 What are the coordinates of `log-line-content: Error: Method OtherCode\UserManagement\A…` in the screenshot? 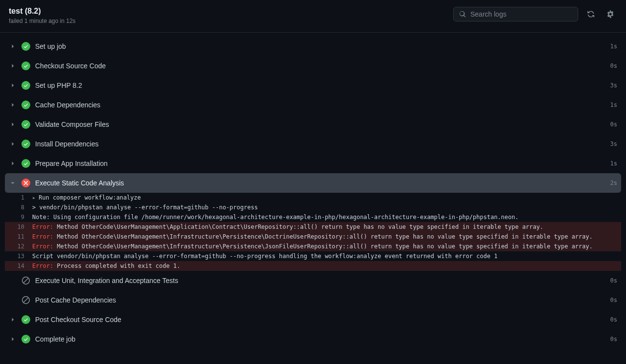 It's located at (327, 227).